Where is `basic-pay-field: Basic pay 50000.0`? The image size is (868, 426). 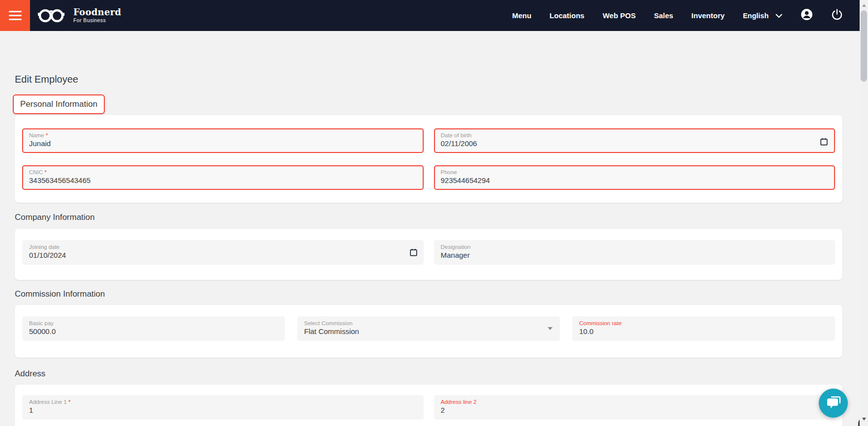
basic-pay-field: Basic pay 50000.0 is located at coordinates (154, 329).